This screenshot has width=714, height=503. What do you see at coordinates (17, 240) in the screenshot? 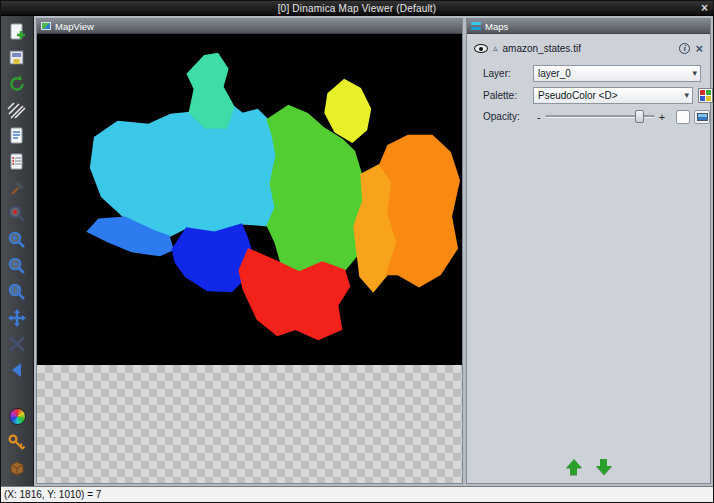
I see `mag-plus-icon` at bounding box center [17, 240].